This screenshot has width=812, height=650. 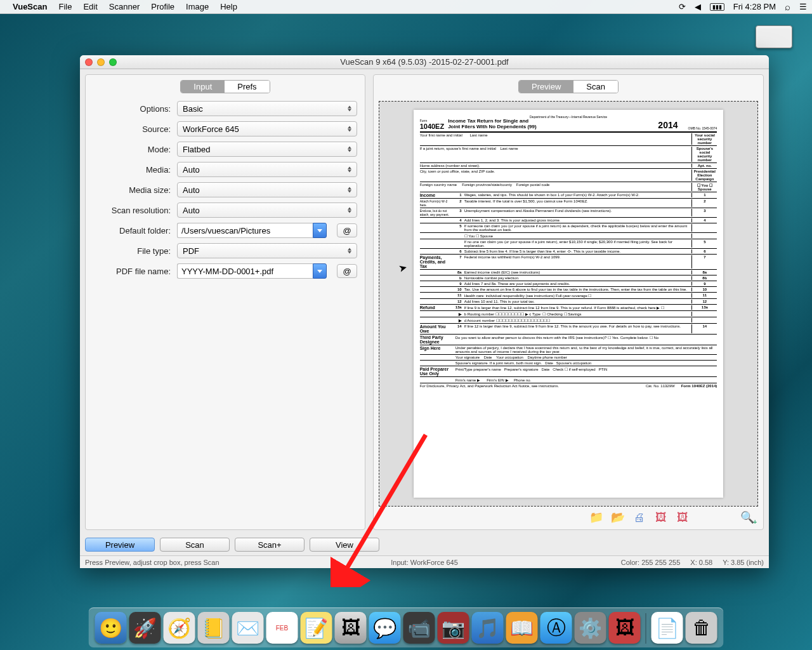 What do you see at coordinates (132, 272) in the screenshot?
I see `label-pdf-file-name: PDF file name:` at bounding box center [132, 272].